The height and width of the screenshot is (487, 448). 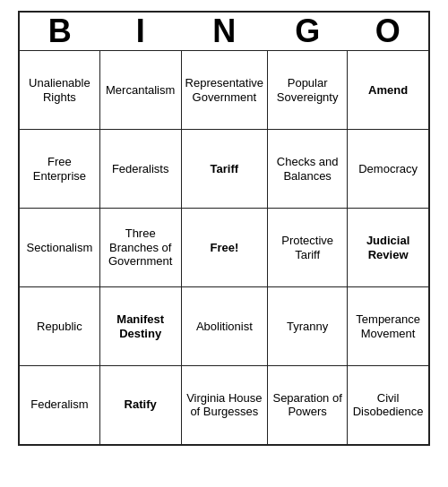 What do you see at coordinates (389, 169) in the screenshot?
I see `grid-cell-r1-c4: Democracy` at bounding box center [389, 169].